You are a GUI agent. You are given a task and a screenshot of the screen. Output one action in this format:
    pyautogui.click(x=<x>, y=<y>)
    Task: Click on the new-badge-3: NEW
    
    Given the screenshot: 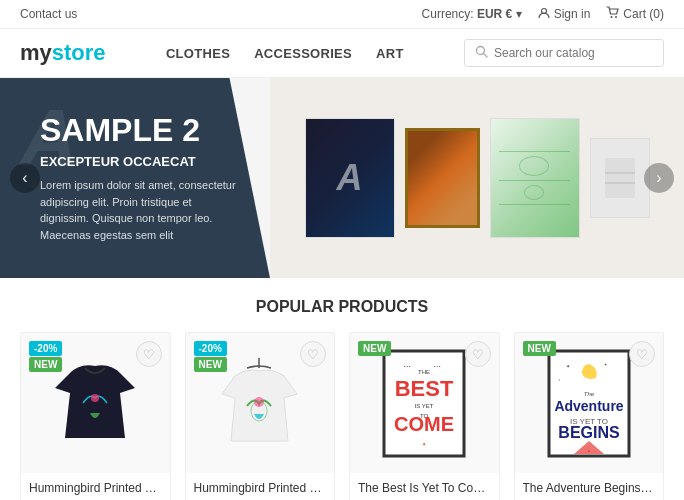 What is the action you would take?
    pyautogui.click(x=374, y=348)
    